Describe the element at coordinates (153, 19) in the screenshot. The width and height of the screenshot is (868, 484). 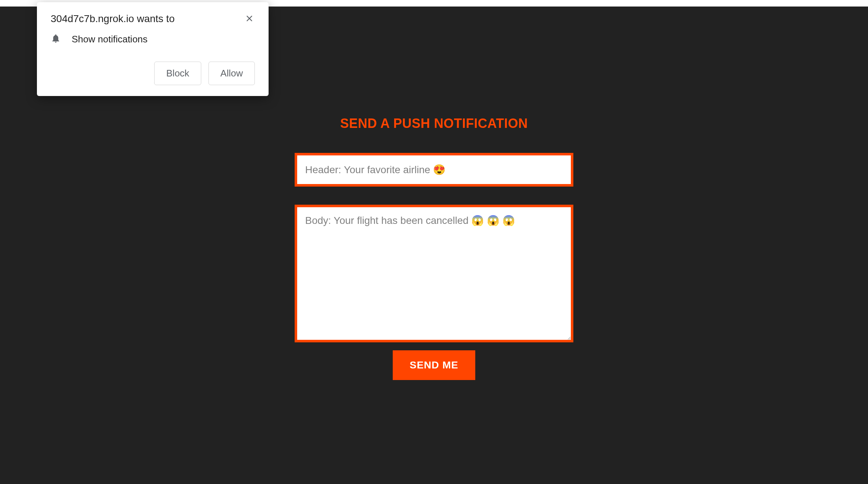
I see `dialog-header: 304d7c7b.ngrok.io wants to` at that location.